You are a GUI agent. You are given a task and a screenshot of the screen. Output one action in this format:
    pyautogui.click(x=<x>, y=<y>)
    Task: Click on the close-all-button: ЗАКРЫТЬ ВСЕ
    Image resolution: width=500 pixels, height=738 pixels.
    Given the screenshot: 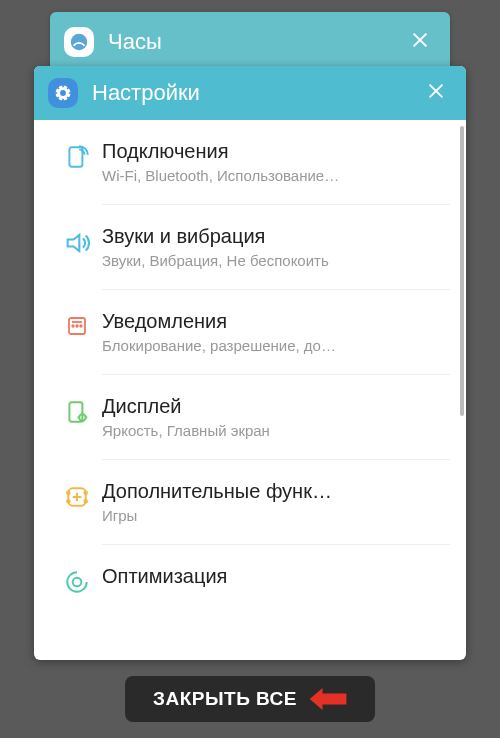 What is the action you would take?
    pyautogui.click(x=250, y=699)
    